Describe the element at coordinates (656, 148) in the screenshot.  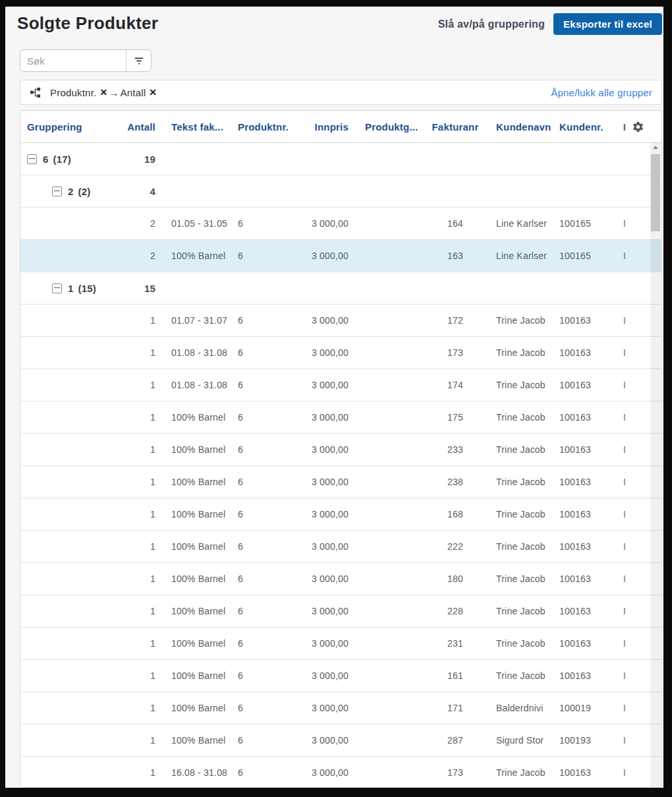
I see `scroll-up-arrow-icon` at that location.